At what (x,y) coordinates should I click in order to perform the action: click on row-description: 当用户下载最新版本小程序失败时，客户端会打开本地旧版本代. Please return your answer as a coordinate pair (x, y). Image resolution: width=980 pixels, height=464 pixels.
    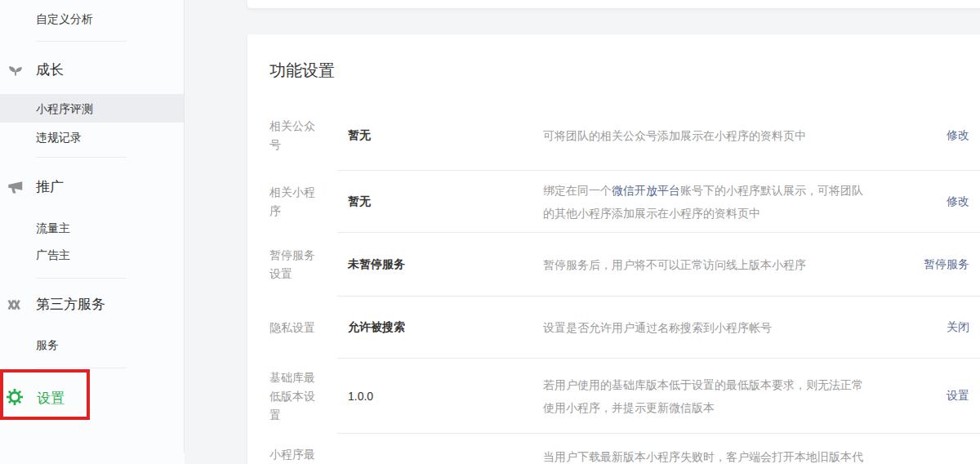
    Looking at the image, I should click on (708, 454).